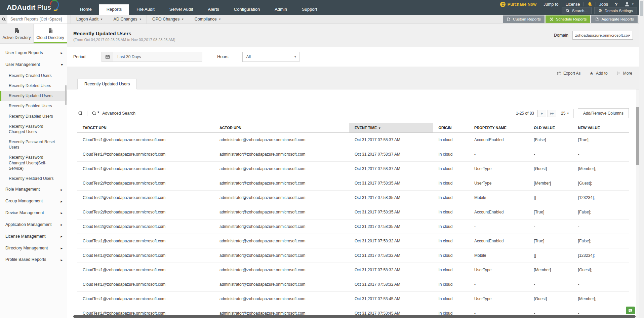 The height and width of the screenshot is (318, 644). I want to click on sidebar-item: User Logon Reports, so click(34, 53).